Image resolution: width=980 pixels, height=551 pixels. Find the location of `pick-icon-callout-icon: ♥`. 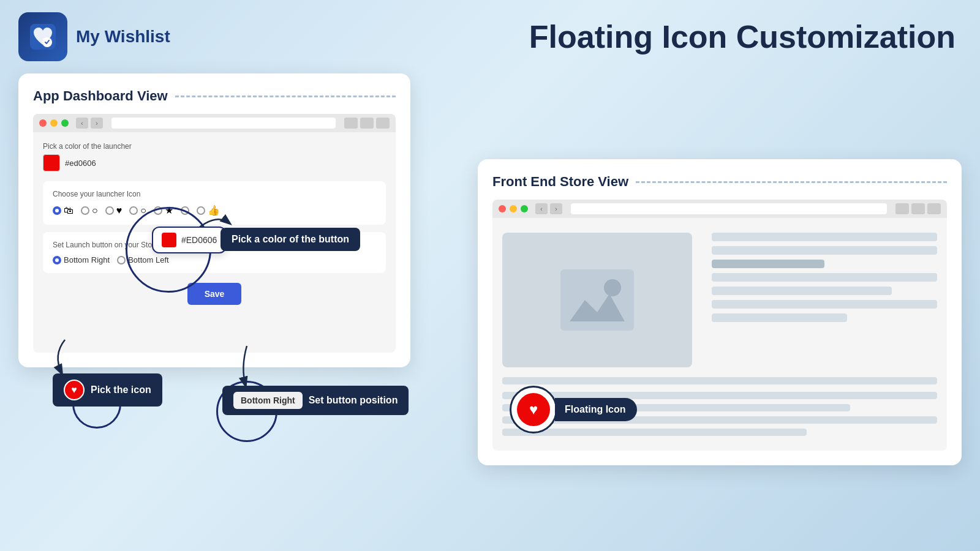

pick-icon-callout-icon: ♥ is located at coordinates (74, 390).